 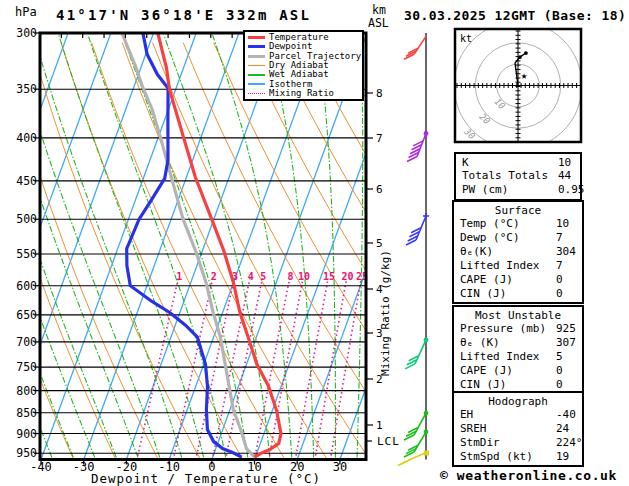 I want to click on table-row: EH-40, so click(x=518, y=415).